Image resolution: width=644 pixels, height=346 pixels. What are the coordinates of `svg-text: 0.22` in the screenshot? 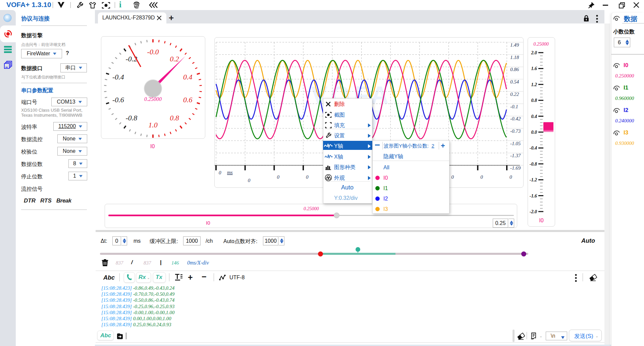 It's located at (515, 94).